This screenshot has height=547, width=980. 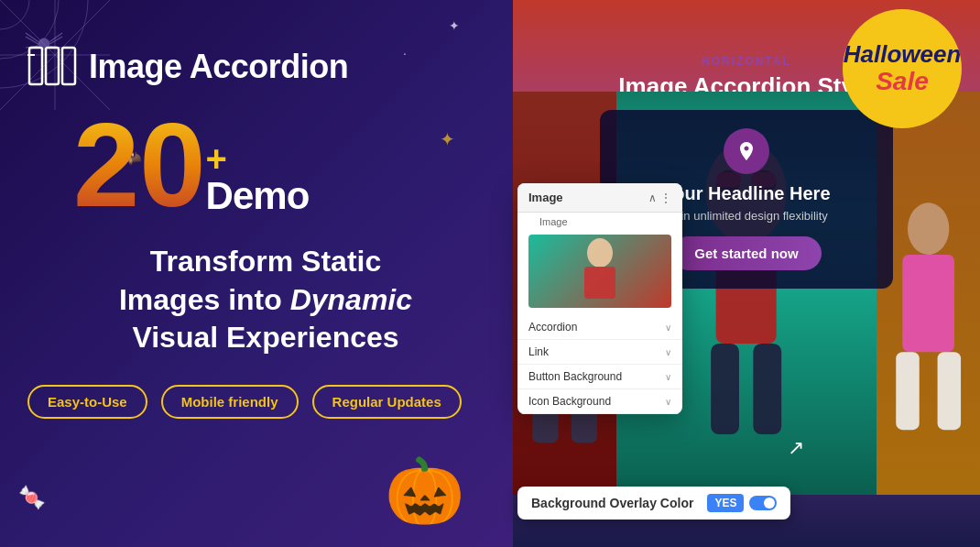 What do you see at coordinates (796, 448) in the screenshot?
I see `cursor-icon: ↗` at bounding box center [796, 448].